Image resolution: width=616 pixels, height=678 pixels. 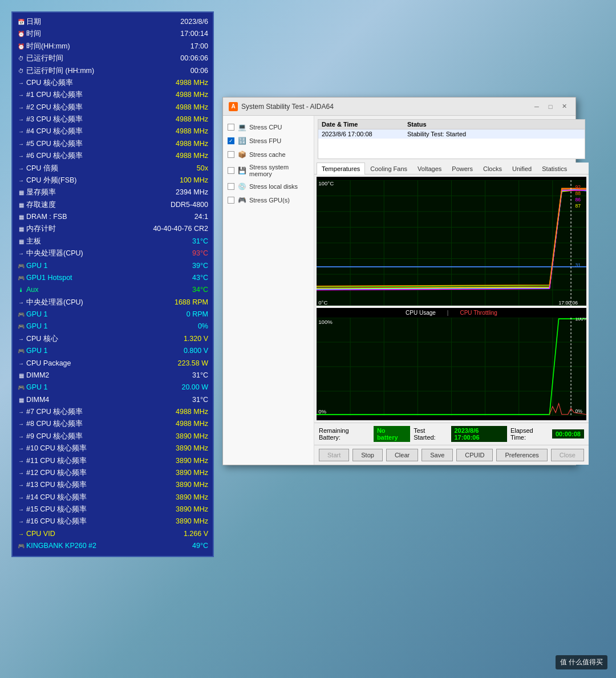 I want to click on watermark: 值 什么值得买, so click(x=582, y=663).